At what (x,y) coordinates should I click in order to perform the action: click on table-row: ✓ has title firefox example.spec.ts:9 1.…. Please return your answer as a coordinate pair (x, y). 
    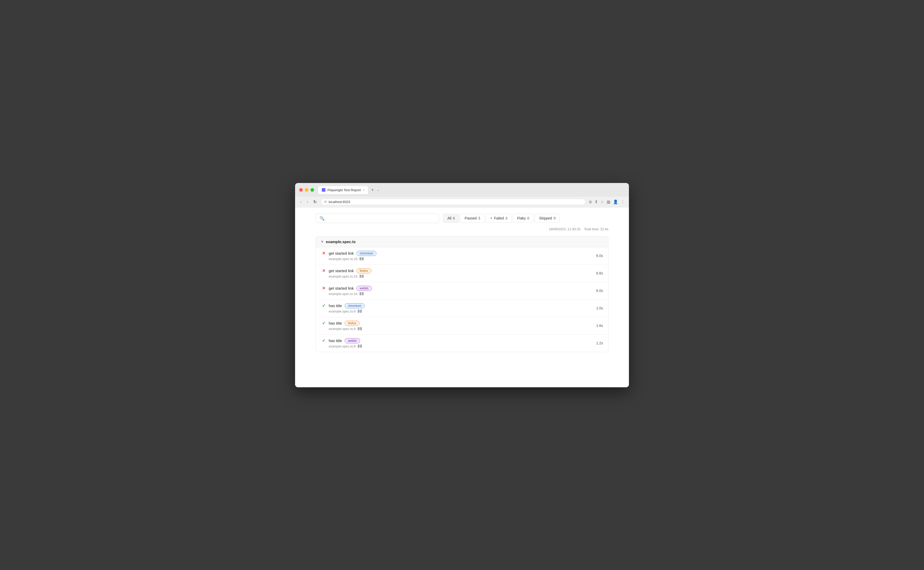
    Looking at the image, I should click on (462, 326).